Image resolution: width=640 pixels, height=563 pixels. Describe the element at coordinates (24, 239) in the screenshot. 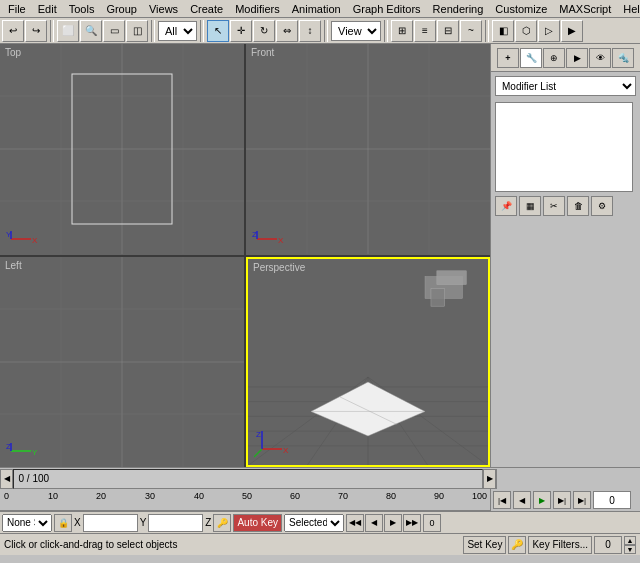

I see `top-axis: X Y` at that location.